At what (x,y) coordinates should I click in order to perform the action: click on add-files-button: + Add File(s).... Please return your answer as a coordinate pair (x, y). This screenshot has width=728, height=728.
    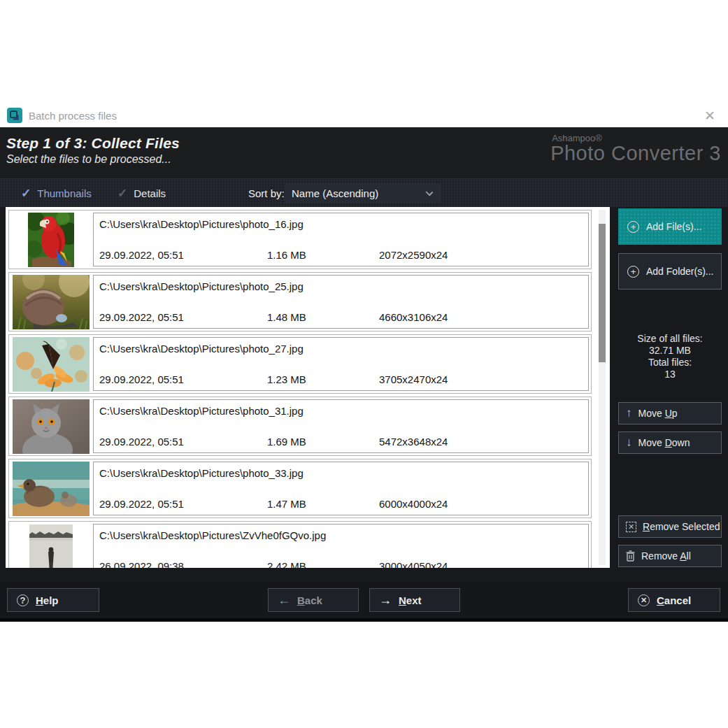
    Looking at the image, I should click on (670, 227).